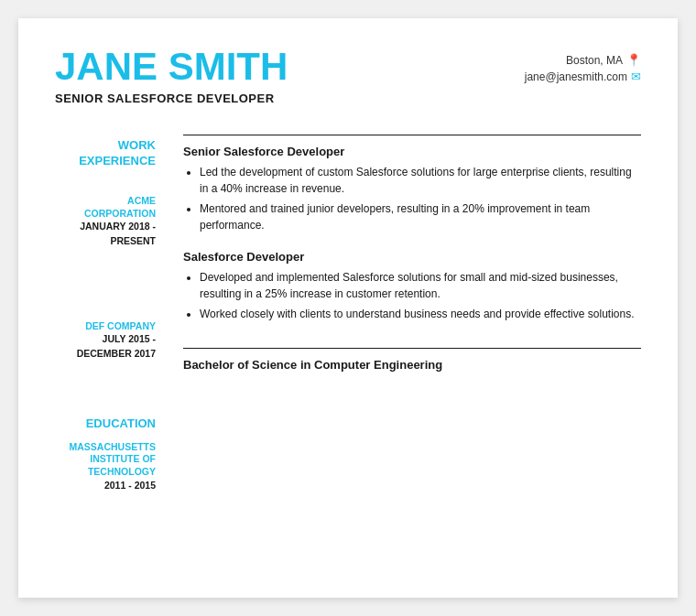  I want to click on job-1-bullets: Led the development of custom Salesforce…, so click(412, 199).